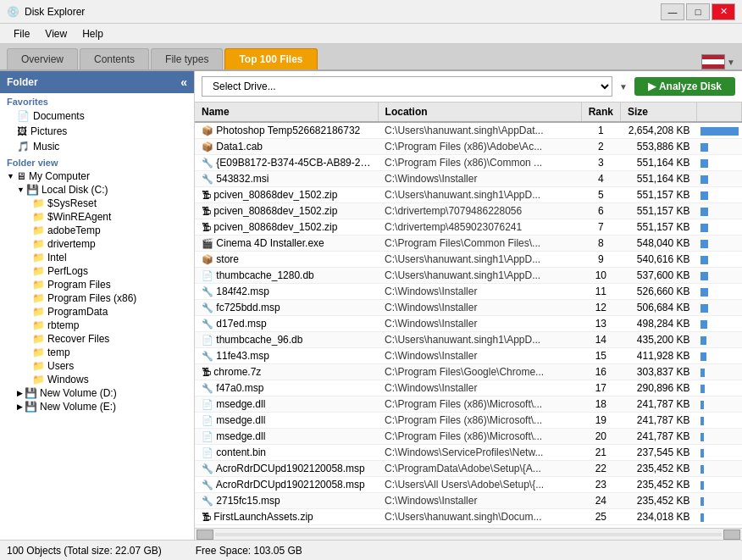  I want to click on tab-top100: Top 100 Files, so click(271, 59).